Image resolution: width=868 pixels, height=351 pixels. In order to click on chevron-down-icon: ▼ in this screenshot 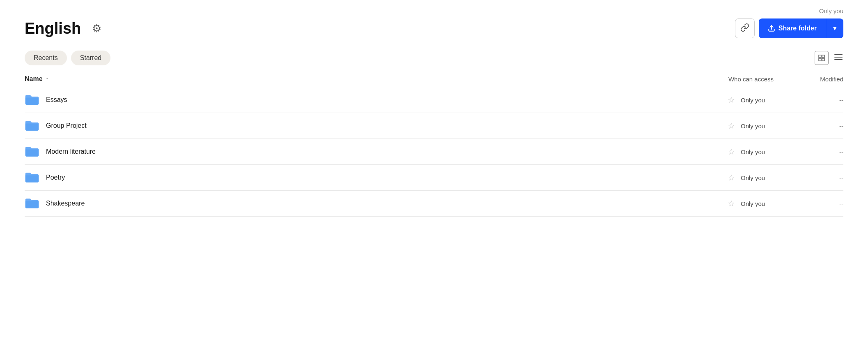, I will do `click(835, 28)`.